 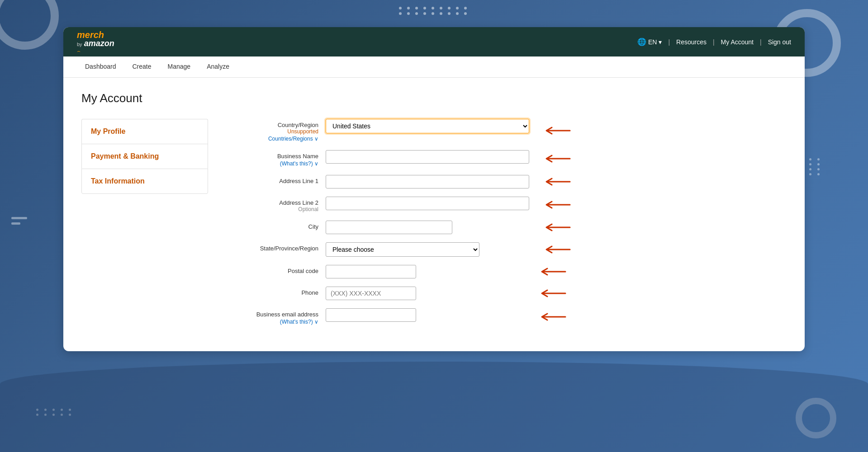 I want to click on city-input-group, so click(x=427, y=227).